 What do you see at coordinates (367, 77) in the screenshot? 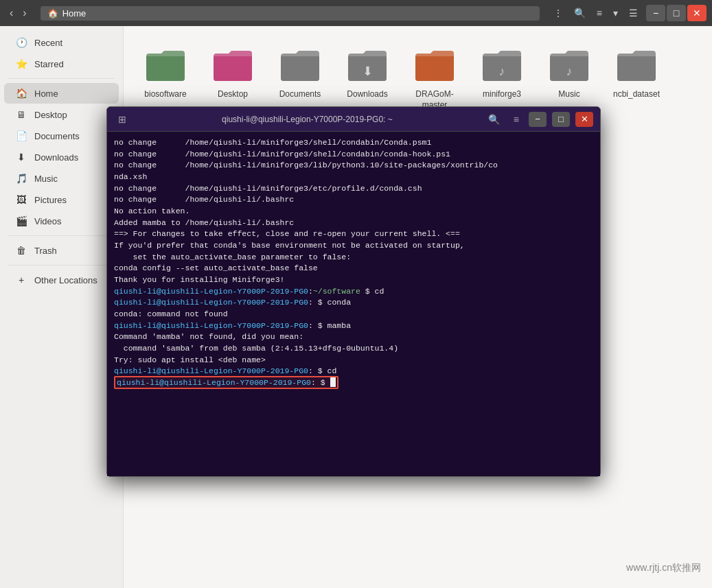
I see `file-item: ⬇ Downloads` at bounding box center [367, 77].